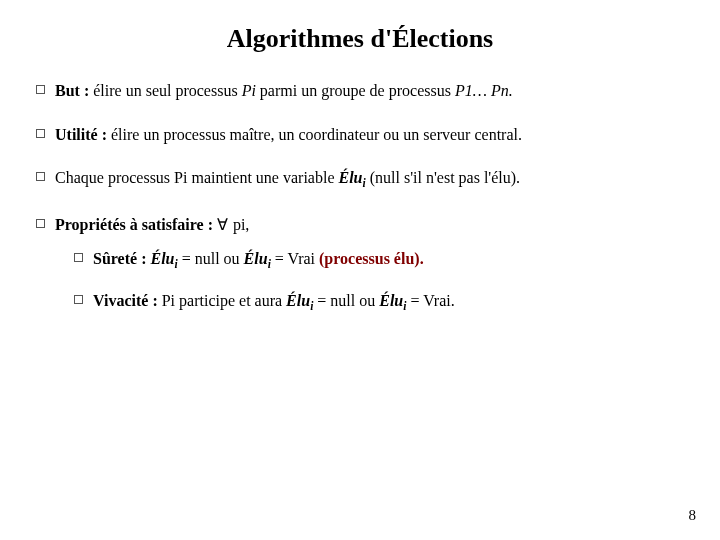 The height and width of the screenshot is (540, 720). I want to click on bullet-surete: Sûreté : Élui = null ou Élui = Vrai (pro…, so click(379, 260).